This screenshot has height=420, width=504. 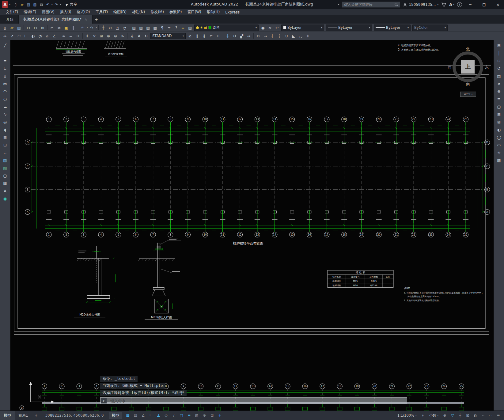 What do you see at coordinates (468, 84) in the screenshot?
I see `viewcube-south: 南` at bounding box center [468, 84].